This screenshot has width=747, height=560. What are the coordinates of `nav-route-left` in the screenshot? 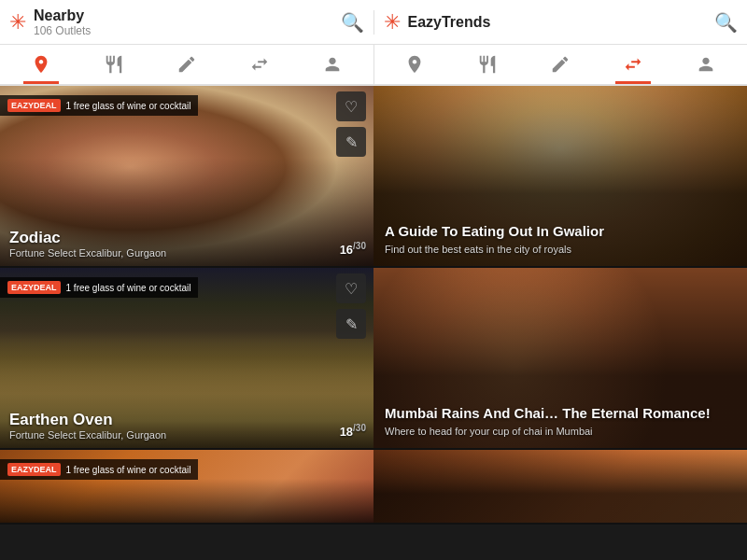 It's located at (260, 64).